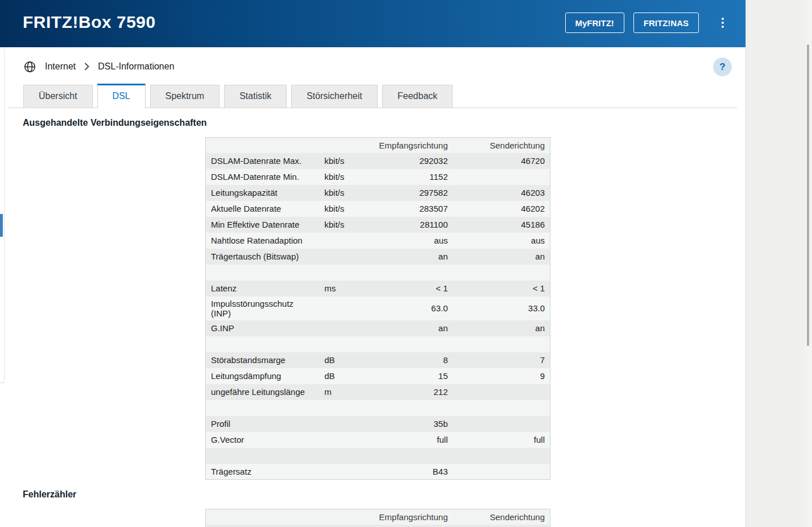 The width and height of the screenshot is (812, 527). What do you see at coordinates (723, 23) in the screenshot?
I see `kebab-menu-icon` at bounding box center [723, 23].